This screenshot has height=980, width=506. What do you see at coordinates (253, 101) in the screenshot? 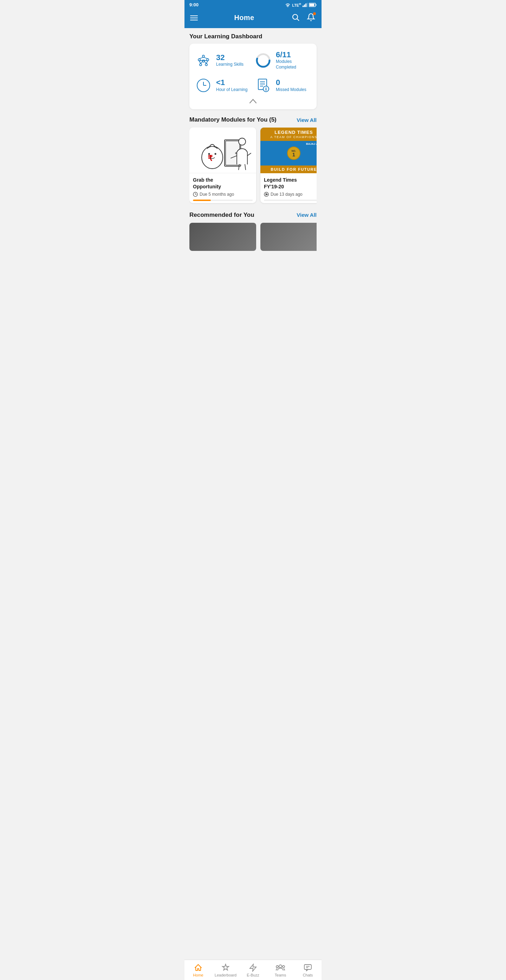
I see `chevron-up-icon` at bounding box center [253, 101].